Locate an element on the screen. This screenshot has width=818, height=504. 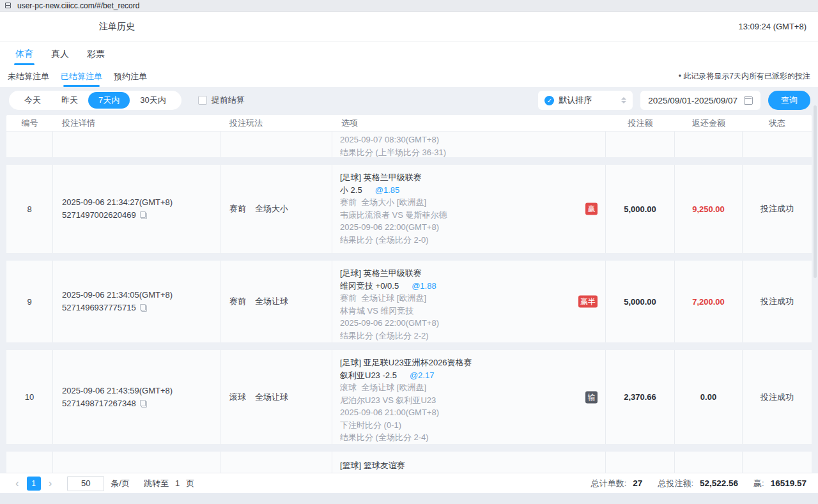
filter-right-group: ✓ 默认排序 2025/09/01-2025/09/07 查询 is located at coordinates (674, 100).